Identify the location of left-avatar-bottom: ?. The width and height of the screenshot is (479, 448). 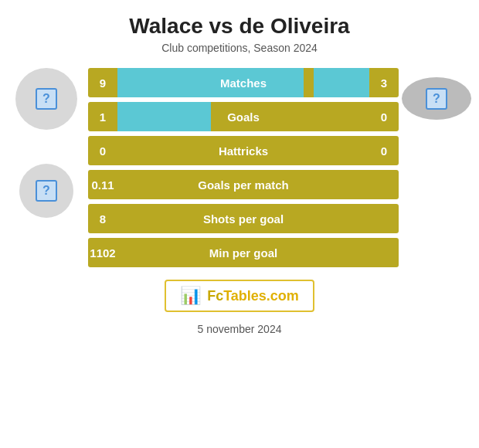
(46, 191).